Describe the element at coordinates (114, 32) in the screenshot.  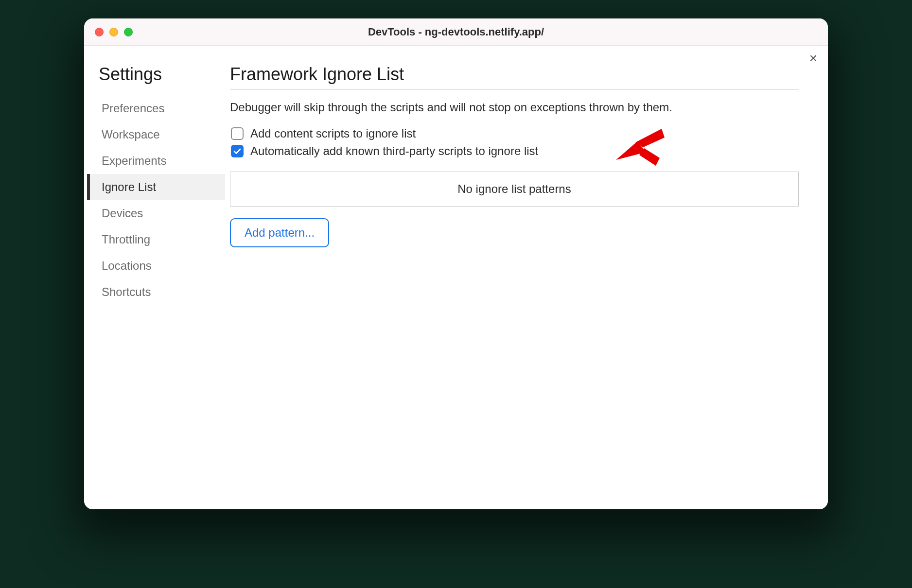
I see `traffic-lights` at that location.